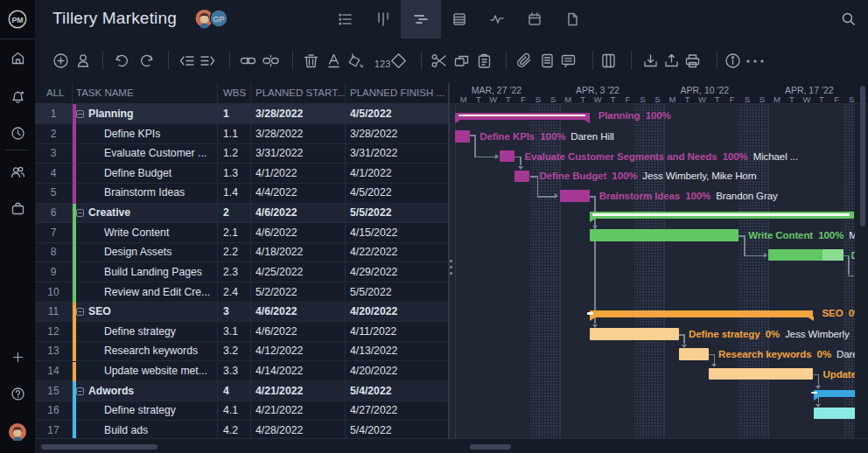 The width and height of the screenshot is (868, 453). What do you see at coordinates (18, 20) in the screenshot?
I see `svg-text: PM` at bounding box center [18, 20].